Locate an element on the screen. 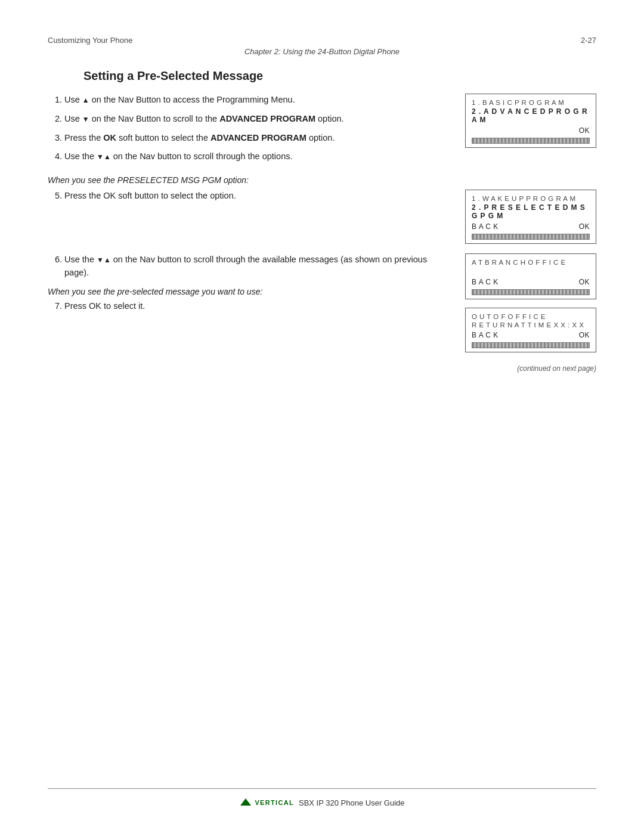 Image resolution: width=644 pixels, height=833 pixels. footer-logo: VERTICAL is located at coordinates (267, 803).